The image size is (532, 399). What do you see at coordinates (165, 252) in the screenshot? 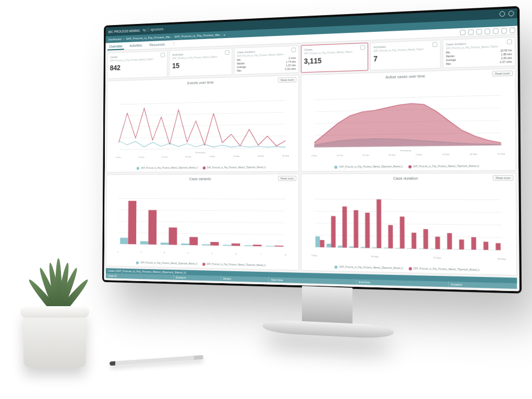
I see `svg-text: 3` at bounding box center [165, 252].